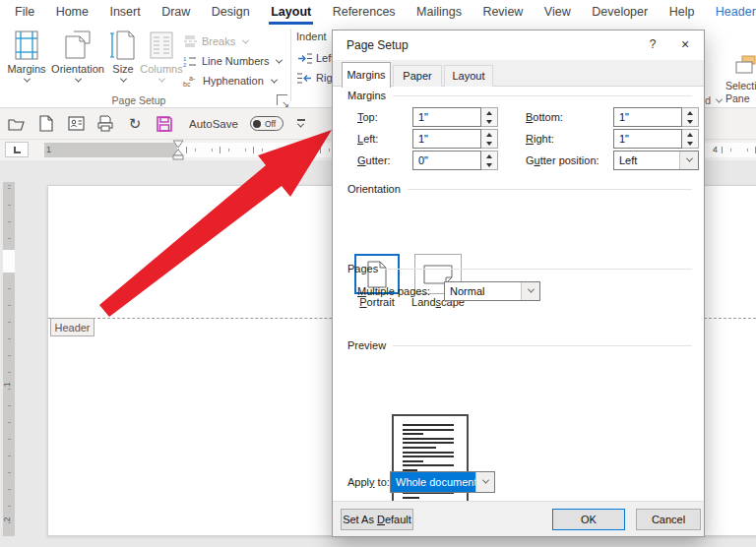 Image resolution: width=756 pixels, height=547 pixels. Describe the element at coordinates (311, 36) in the screenshot. I see `indent-group-title: Indent` at that location.